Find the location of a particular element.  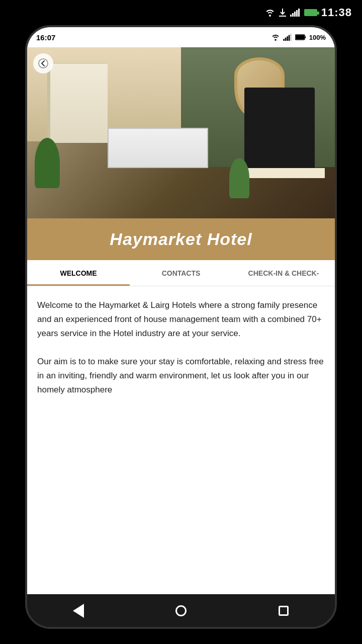

tab-checkin: CHECK-IN & CHECK- is located at coordinates (284, 273).